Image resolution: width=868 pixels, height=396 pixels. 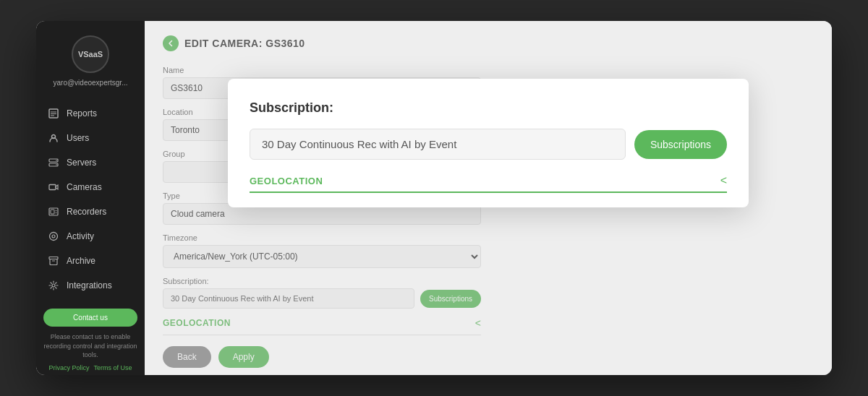 What do you see at coordinates (80, 236) in the screenshot?
I see `sidebar-item-activity-label: Activity` at bounding box center [80, 236].